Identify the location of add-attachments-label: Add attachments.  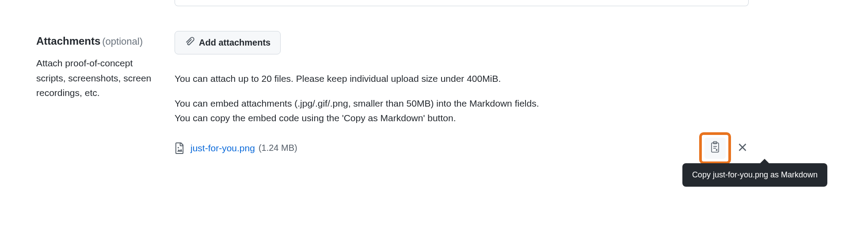
(235, 42).